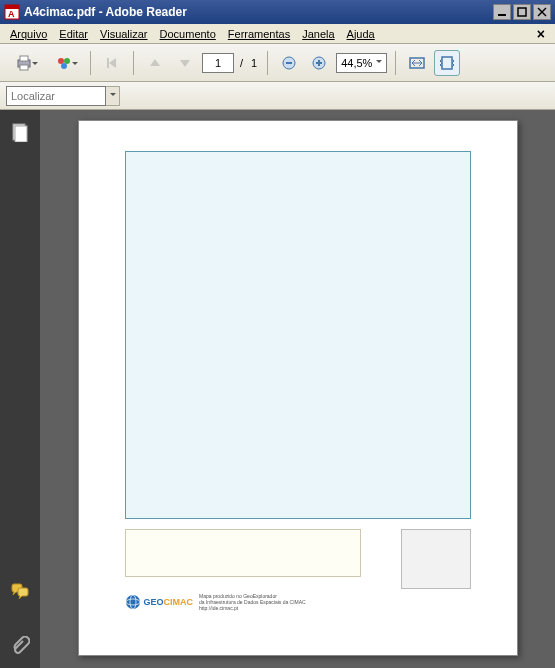 The height and width of the screenshot is (668, 555). Describe the element at coordinates (447, 63) in the screenshot. I see `fit-page-button` at that location.